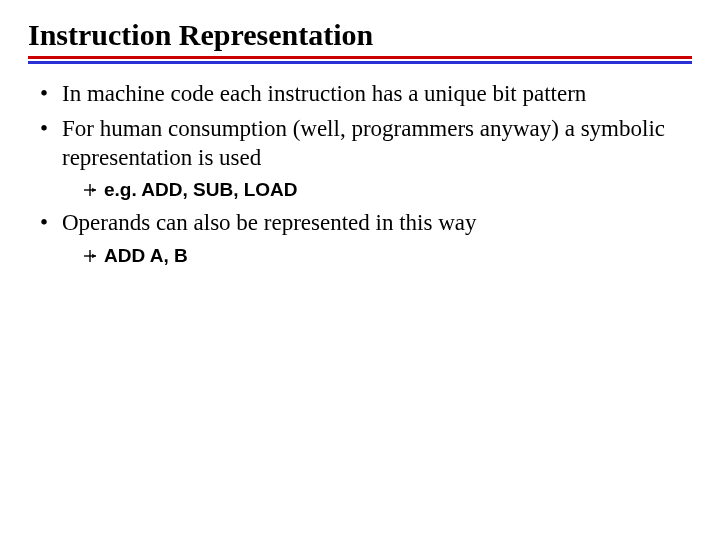 The height and width of the screenshot is (540, 720). I want to click on bullet-text: For human consumption (well, programmers…, so click(364, 143).